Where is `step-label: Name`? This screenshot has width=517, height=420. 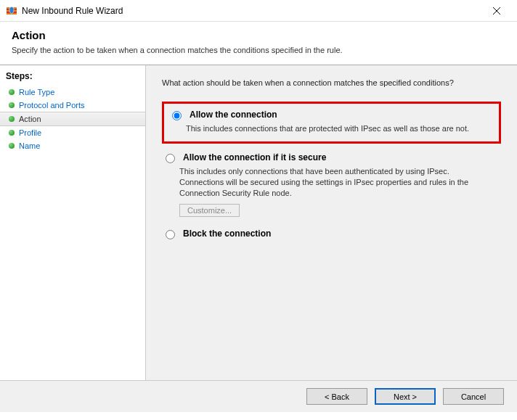 step-label: Name is located at coordinates (29, 146).